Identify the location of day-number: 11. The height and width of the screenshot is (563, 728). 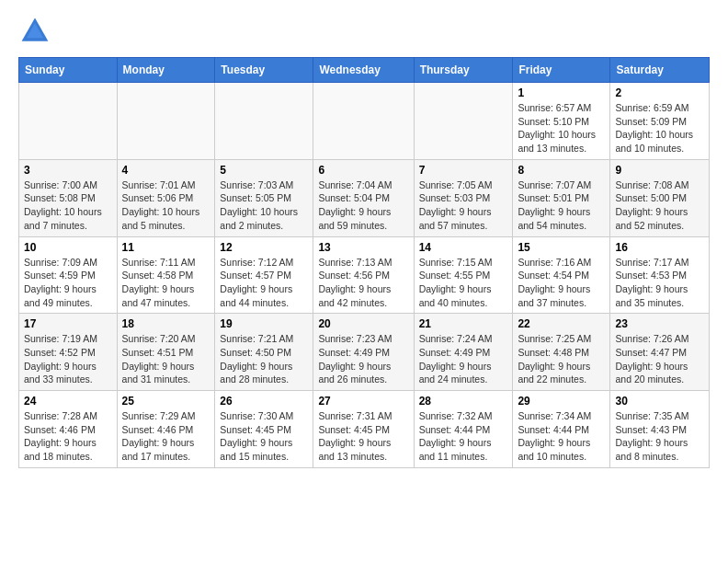
(166, 247).